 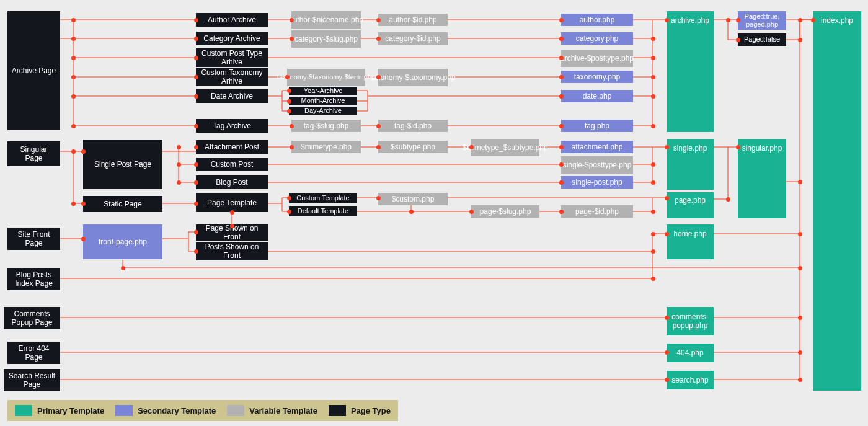 What do you see at coordinates (123, 242) in the screenshot?
I see `front-page-php: front-page.php` at bounding box center [123, 242].